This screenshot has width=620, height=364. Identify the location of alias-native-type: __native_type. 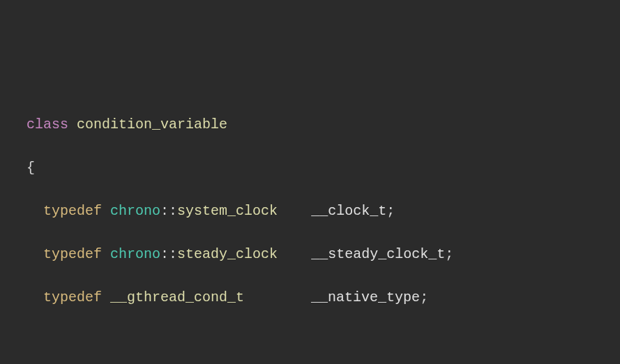
(365, 297).